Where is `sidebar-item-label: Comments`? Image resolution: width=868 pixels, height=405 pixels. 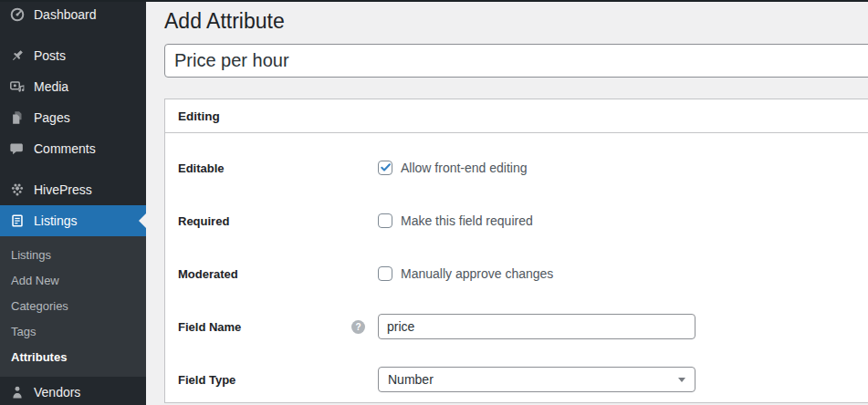 sidebar-item-label: Comments is located at coordinates (65, 149).